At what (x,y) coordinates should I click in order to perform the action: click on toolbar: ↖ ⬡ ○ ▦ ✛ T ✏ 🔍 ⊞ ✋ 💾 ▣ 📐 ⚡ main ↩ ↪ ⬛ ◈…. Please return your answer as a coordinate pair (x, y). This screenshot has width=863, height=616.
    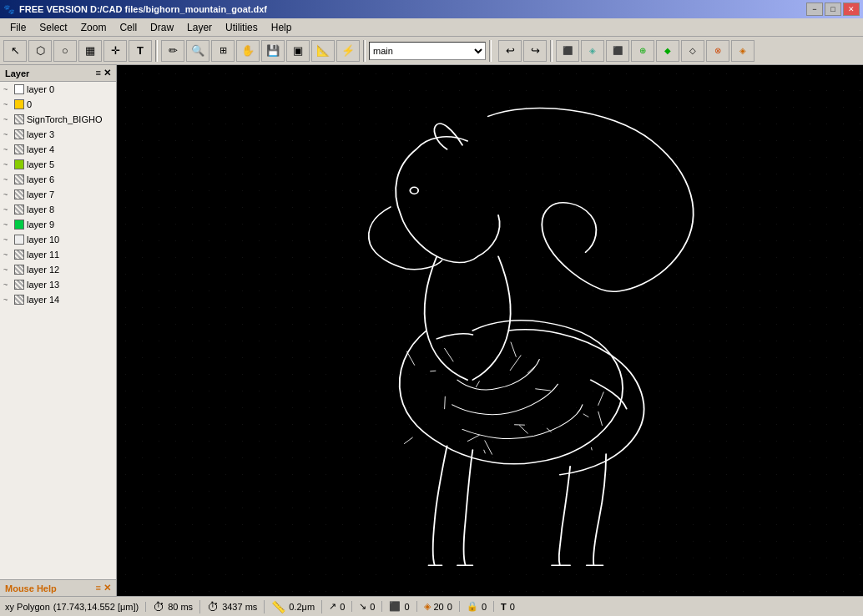
    Looking at the image, I should click on (432, 51).